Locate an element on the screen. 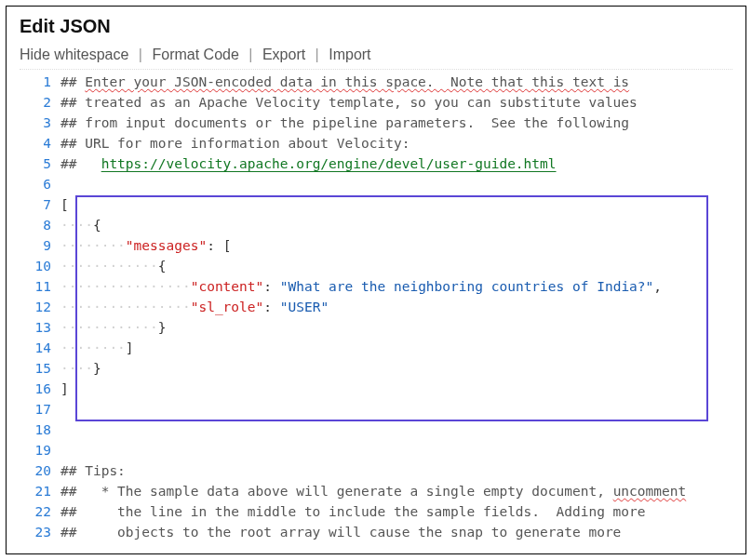  code-line: ····{ is located at coordinates (396, 225).